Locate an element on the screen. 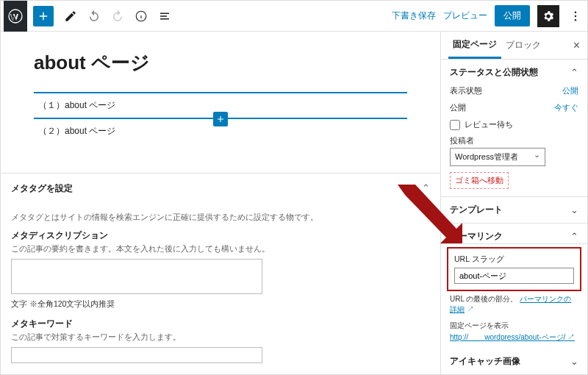 The image size is (588, 375). permalink-hint: URL の最後の部分。 パーマリンクの詳細 ↗ is located at coordinates (514, 304).